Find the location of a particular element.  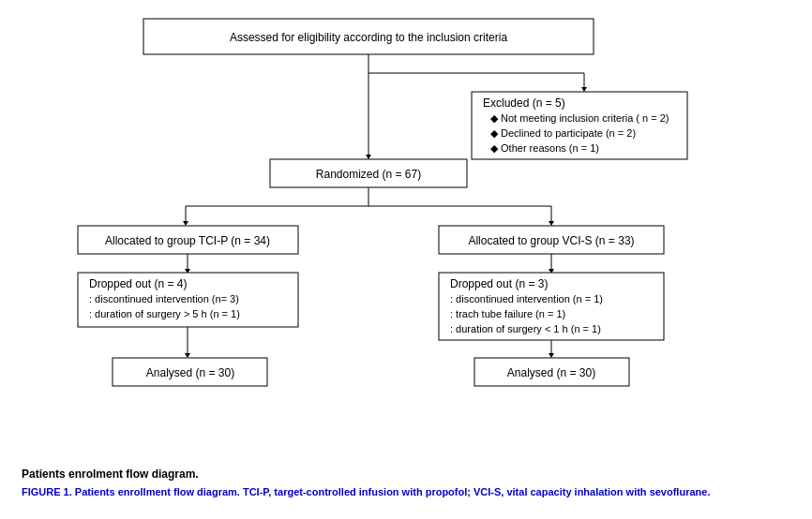

left-analysed-text: Analysed (n = 30) is located at coordinates (190, 373).